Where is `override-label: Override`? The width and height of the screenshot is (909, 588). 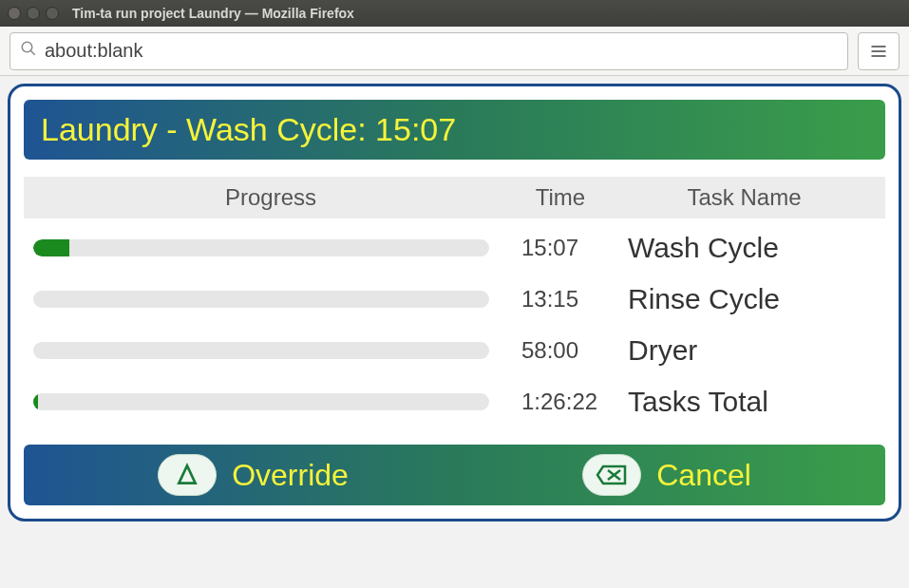
override-label: Override is located at coordinates (291, 475).